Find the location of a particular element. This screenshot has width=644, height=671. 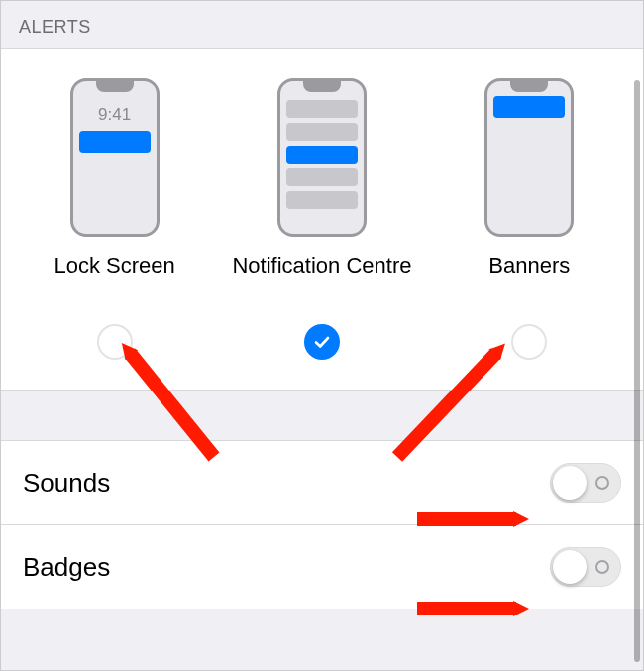

scrollbar is located at coordinates (637, 371).